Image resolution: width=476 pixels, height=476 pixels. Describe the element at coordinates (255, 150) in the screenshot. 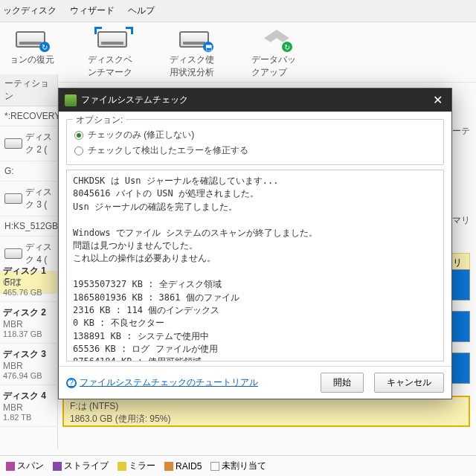

I see `radio-check-fix: チェックして検出したエラーを修正する` at that location.